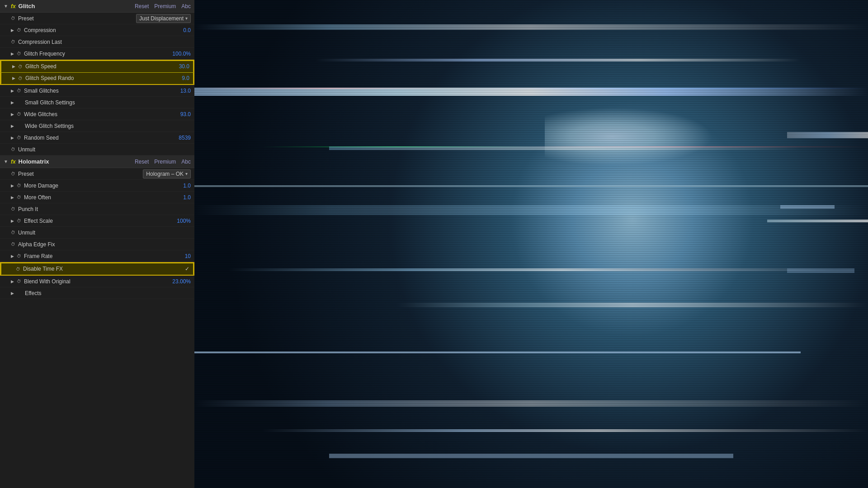 The width and height of the screenshot is (868, 488). What do you see at coordinates (186, 162) in the screenshot?
I see `holomatrix-abc-btn: Abc` at bounding box center [186, 162].